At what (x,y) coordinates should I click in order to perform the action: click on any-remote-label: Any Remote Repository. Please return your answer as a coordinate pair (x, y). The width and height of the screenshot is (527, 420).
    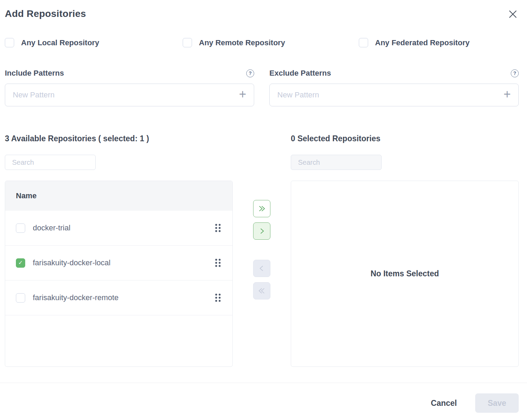
    Looking at the image, I should click on (242, 43).